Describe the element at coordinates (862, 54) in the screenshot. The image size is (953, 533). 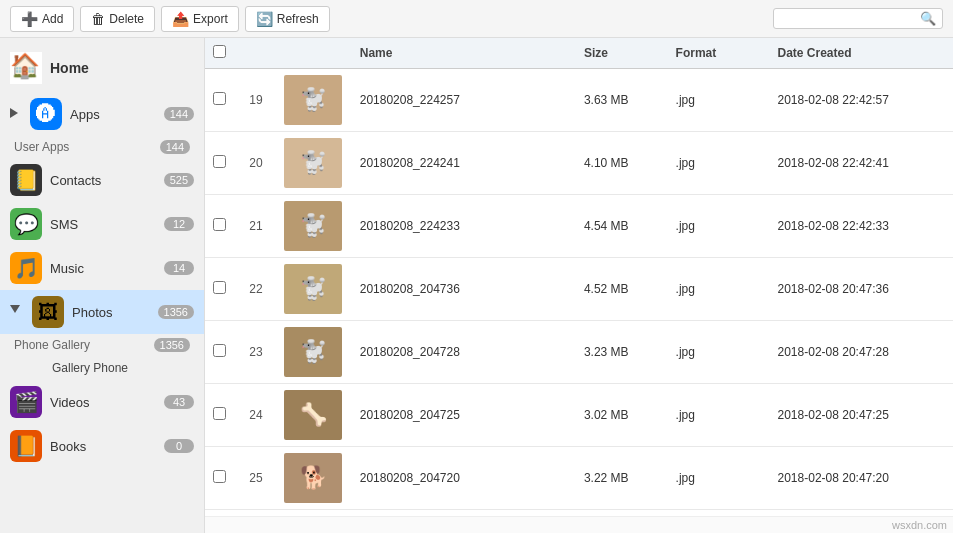
I see `col-date-header: Date Created` at that location.